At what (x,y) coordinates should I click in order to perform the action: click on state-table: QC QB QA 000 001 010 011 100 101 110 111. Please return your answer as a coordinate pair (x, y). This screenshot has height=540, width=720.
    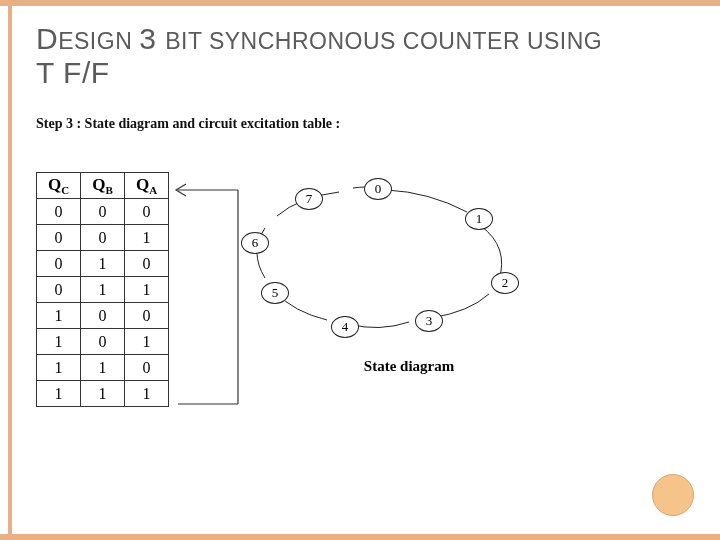
    Looking at the image, I should click on (102, 290).